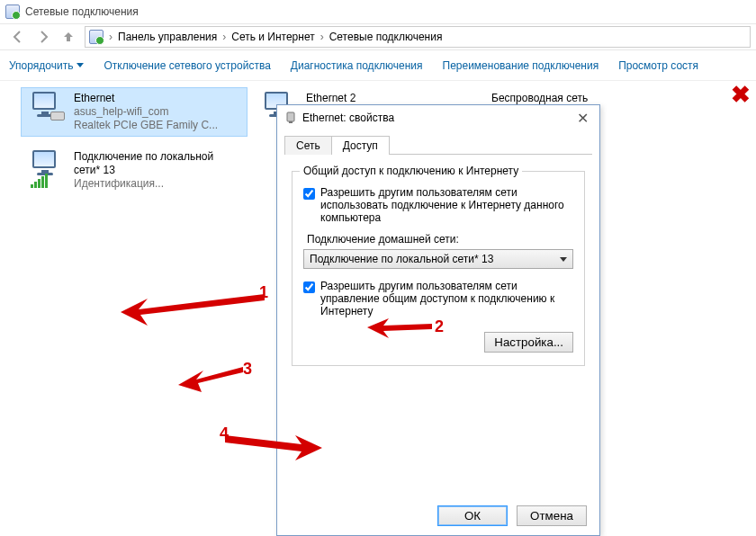  What do you see at coordinates (386, 37) in the screenshot?
I see `breadcrumb-item: Сетевые подключения` at bounding box center [386, 37].